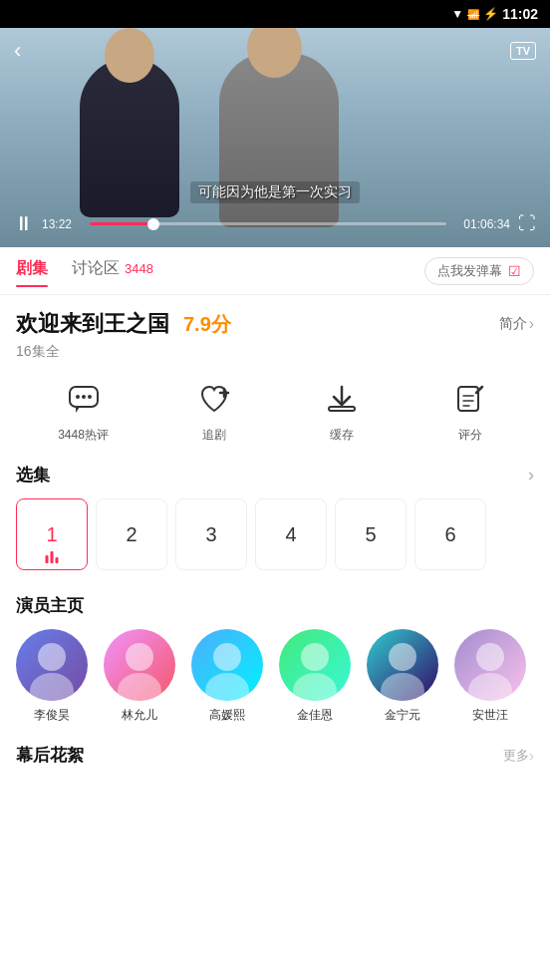  Describe the element at coordinates (291, 534) in the screenshot. I see `ep-num-4: 4` at that location.